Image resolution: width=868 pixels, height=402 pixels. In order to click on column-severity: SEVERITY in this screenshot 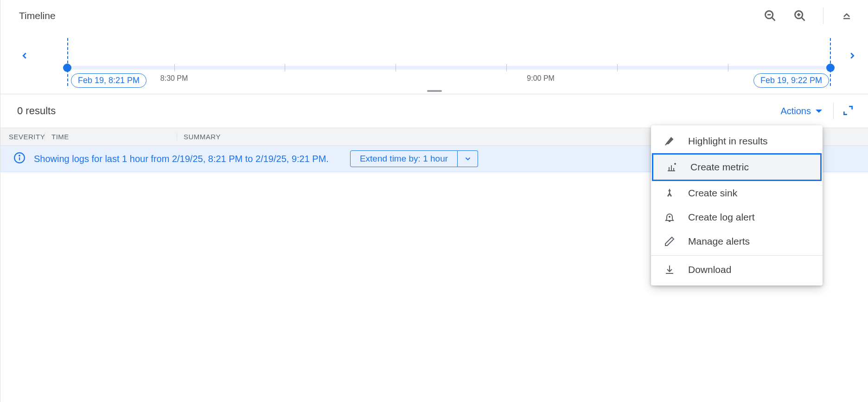, I will do `click(23, 136)`.